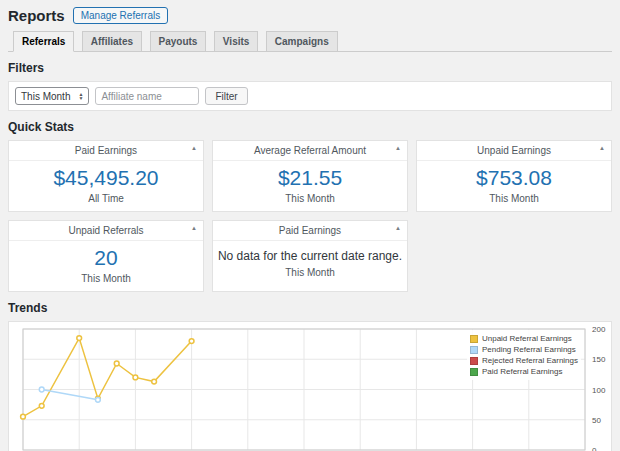  What do you see at coordinates (474, 350) in the screenshot?
I see `legend-swatch-pending-icon` at bounding box center [474, 350].